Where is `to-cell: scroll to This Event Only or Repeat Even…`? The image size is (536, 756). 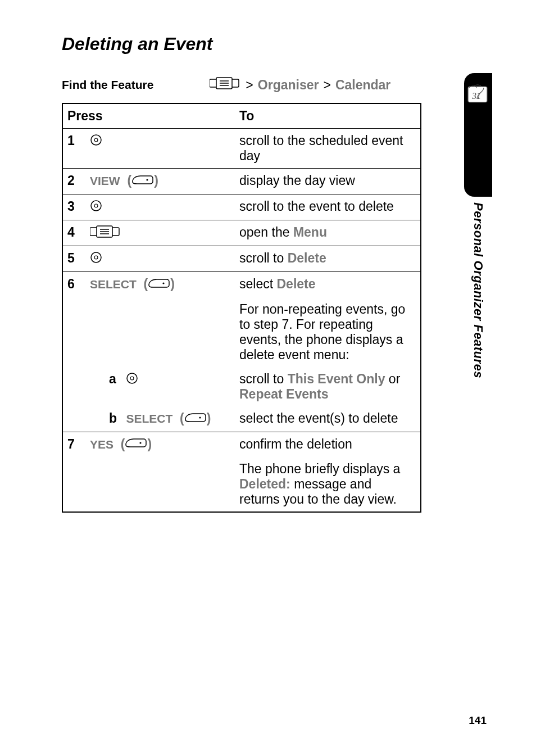 to-cell: scroll to This Event Only or Repeat Even… is located at coordinates (328, 387).